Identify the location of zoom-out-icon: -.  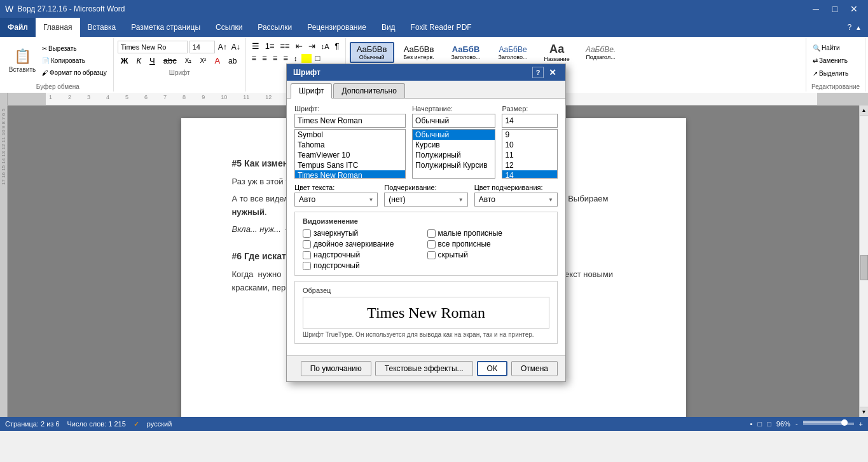
(797, 424).